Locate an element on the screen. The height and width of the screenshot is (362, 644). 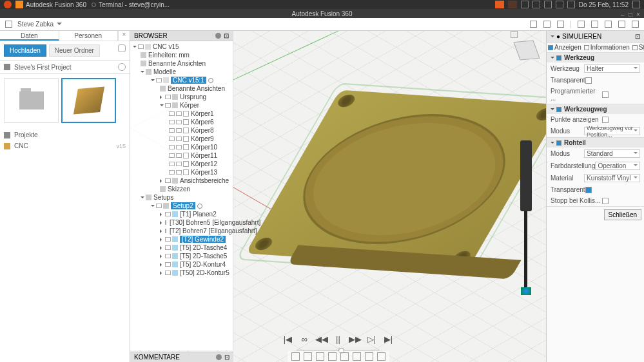
tree-node: Setup2 is located at coordinates (182, 206).